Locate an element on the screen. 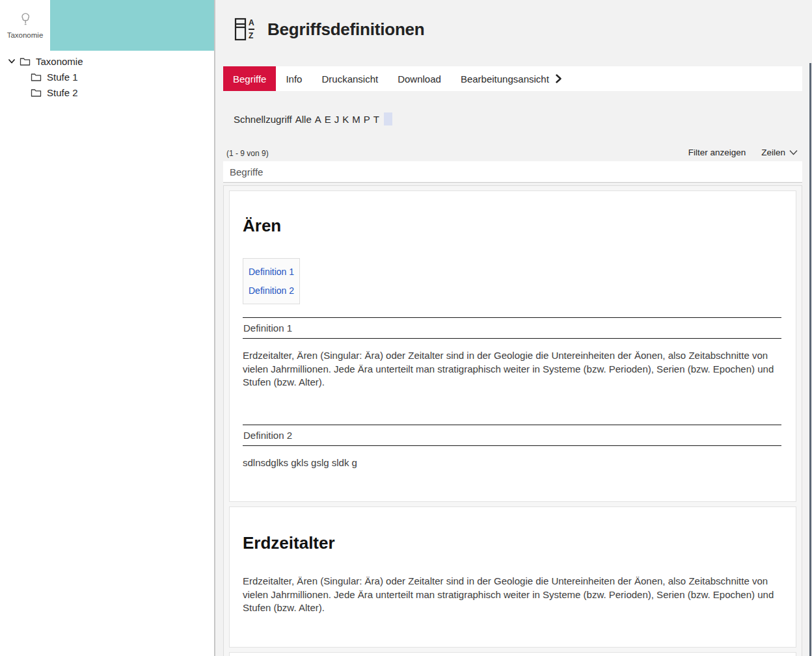  tree-node-stufe-1: Stufe 1 is located at coordinates (107, 77).